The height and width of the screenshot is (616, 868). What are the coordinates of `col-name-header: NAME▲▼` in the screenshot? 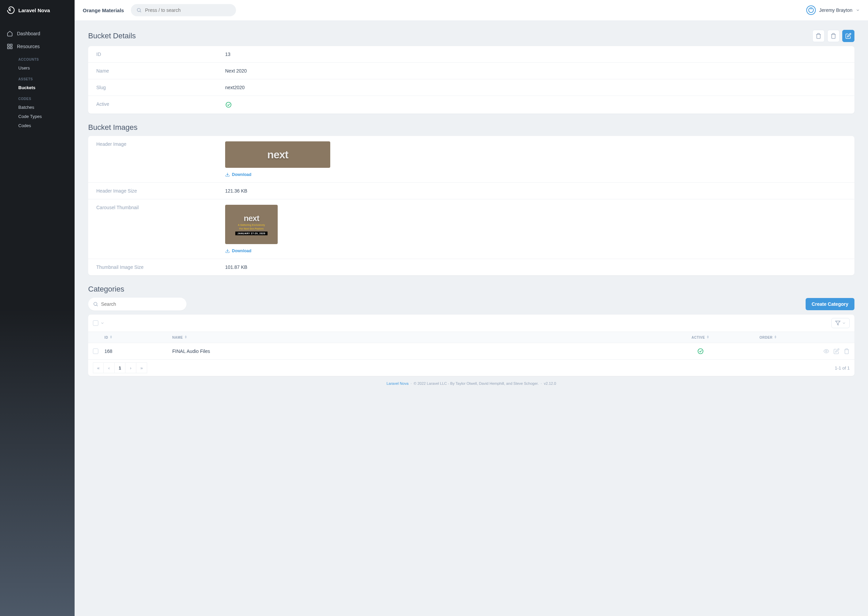 It's located at (420, 338).